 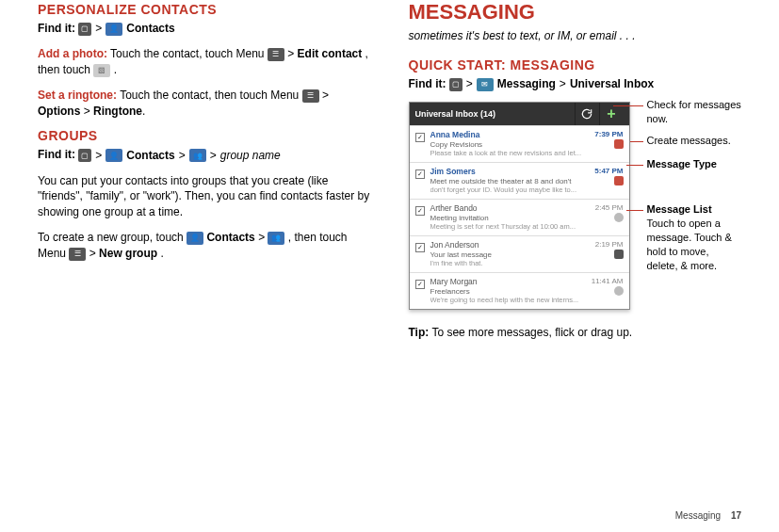 What do you see at coordinates (204, 154) in the screenshot?
I see `find-it-groups: Find it: ▢ > 👤 Contacts > 👥 > group name` at bounding box center [204, 154].